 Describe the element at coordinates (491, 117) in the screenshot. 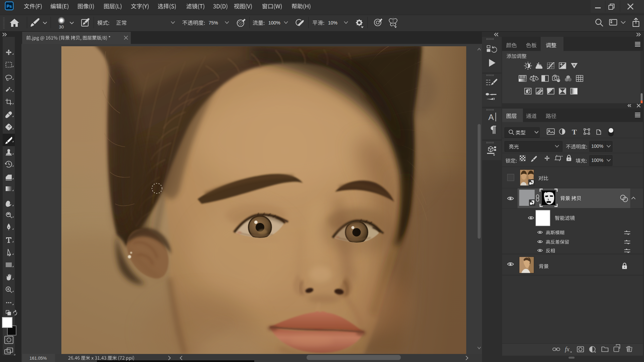

I see `svg-text: A` at that location.